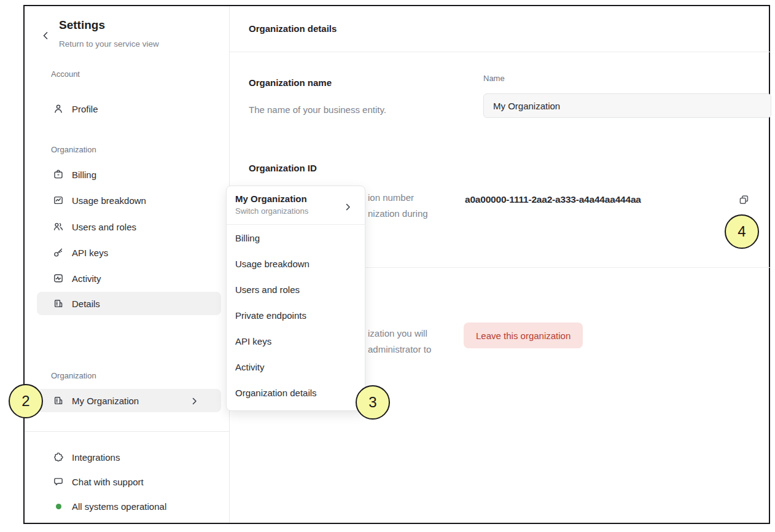 This screenshot has width=775, height=532. I want to click on sidebar-item-usage-breakdown: Usage breakdown, so click(129, 200).